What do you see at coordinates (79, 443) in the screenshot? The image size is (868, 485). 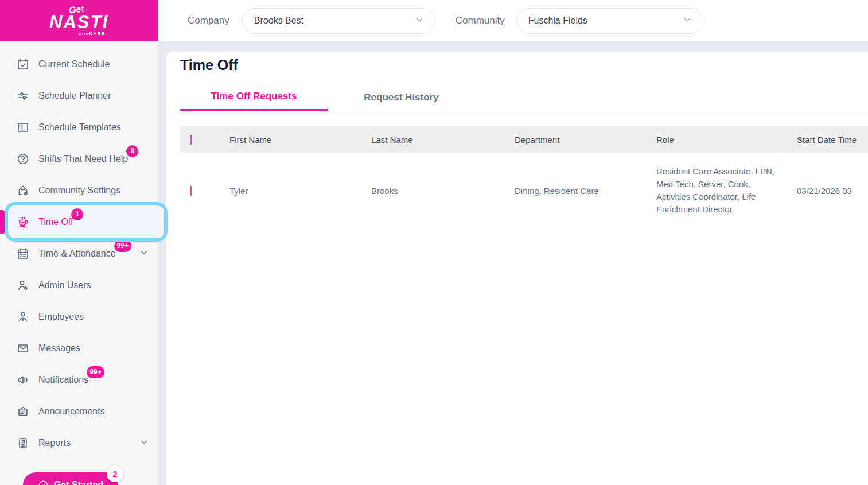 I see `sidebar-item-reports: Reports` at bounding box center [79, 443].